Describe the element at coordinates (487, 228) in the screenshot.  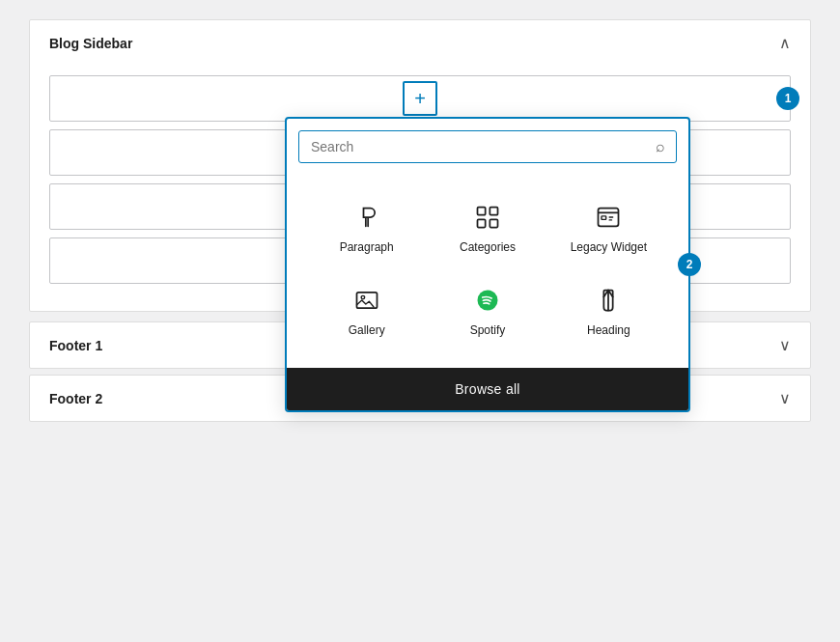
I see `block-item-categories: Categories` at that location.